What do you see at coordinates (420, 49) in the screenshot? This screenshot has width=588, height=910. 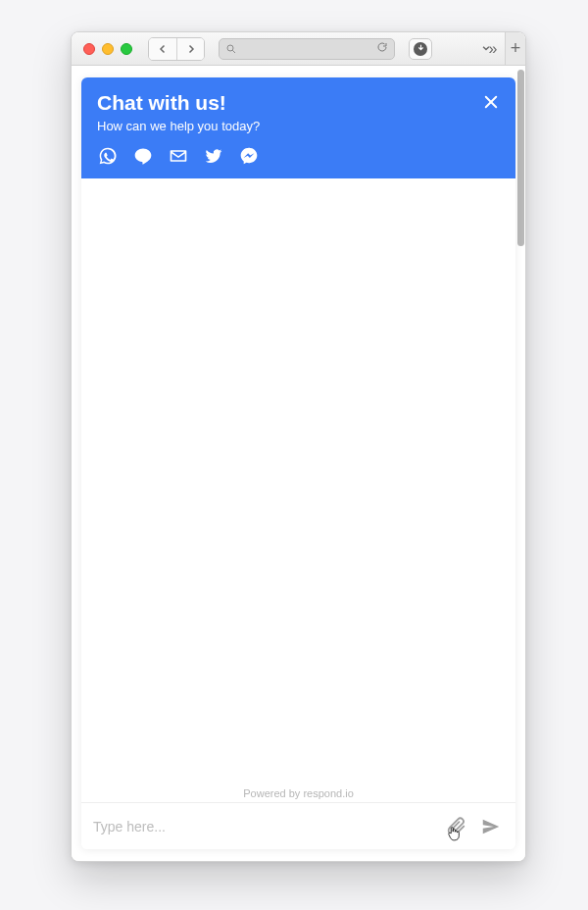 I see `downloads-button` at bounding box center [420, 49].